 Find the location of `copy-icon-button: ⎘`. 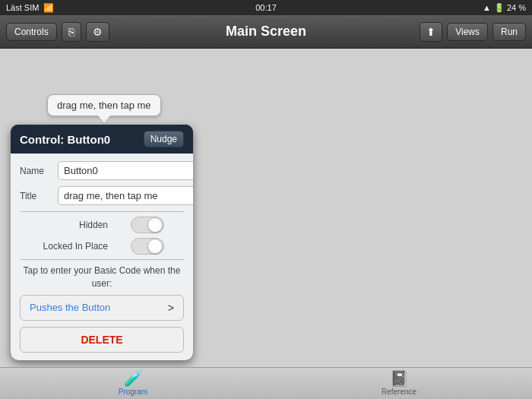

copy-icon-button: ⎘ is located at coordinates (71, 32).